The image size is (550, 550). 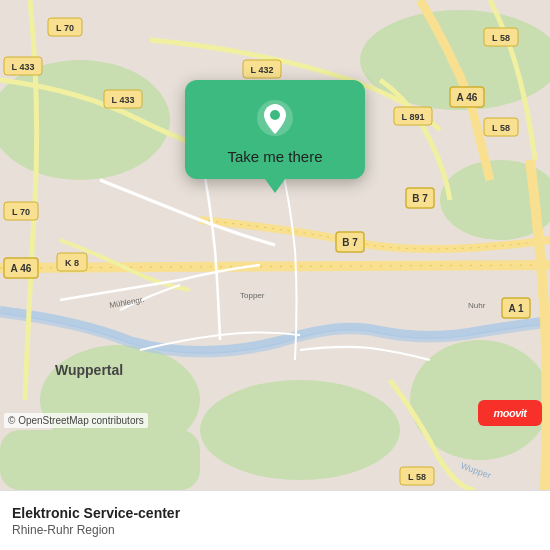 What do you see at coordinates (510, 413) in the screenshot?
I see `moovit-logo: moovit` at bounding box center [510, 413].